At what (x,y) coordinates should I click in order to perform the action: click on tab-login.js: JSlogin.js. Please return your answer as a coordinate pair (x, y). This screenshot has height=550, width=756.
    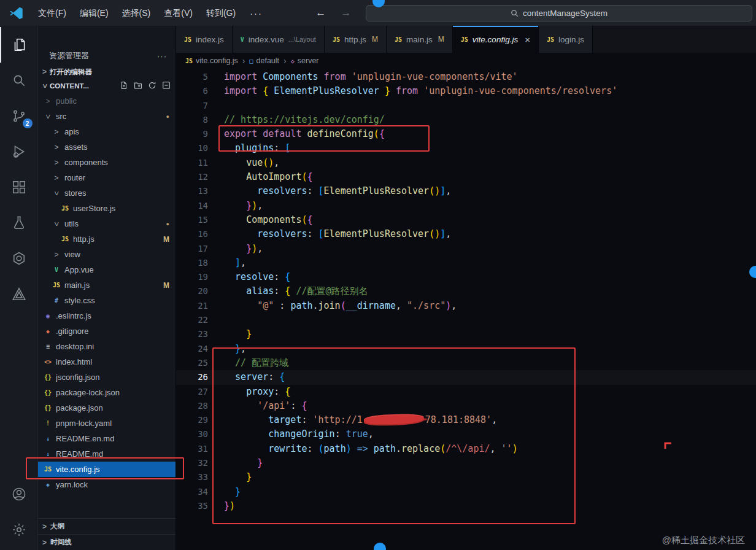
    Looking at the image, I should click on (566, 39).